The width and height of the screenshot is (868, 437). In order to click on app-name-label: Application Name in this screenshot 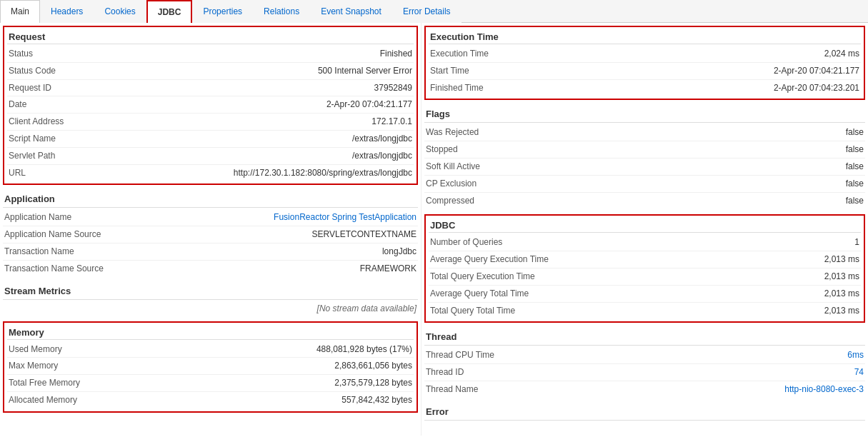, I will do `click(38, 217)`.